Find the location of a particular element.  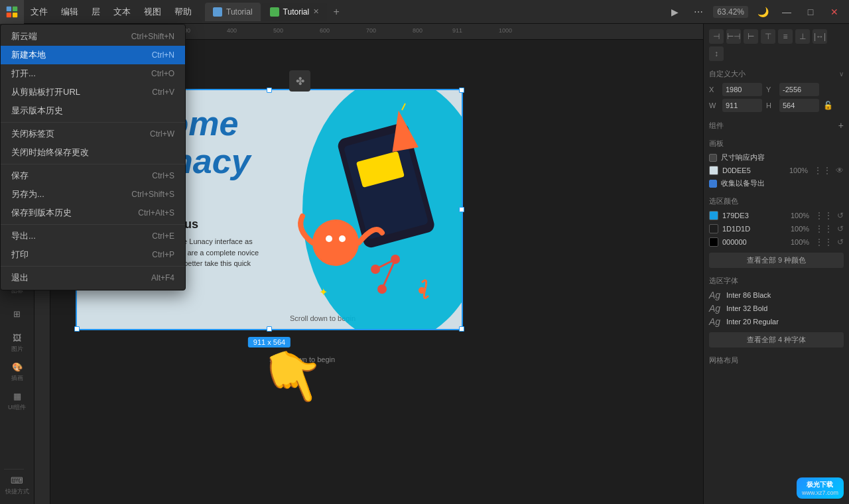

zoom-display: 63.42% is located at coordinates (731, 12).